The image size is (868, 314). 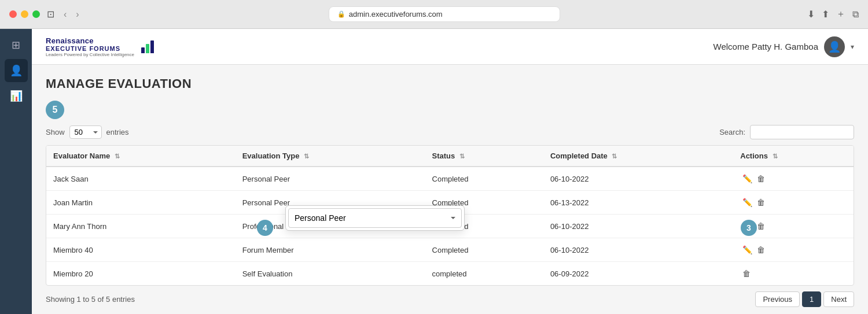 I want to click on cell-evaluator-name: Joan Martin, so click(x=141, y=202).